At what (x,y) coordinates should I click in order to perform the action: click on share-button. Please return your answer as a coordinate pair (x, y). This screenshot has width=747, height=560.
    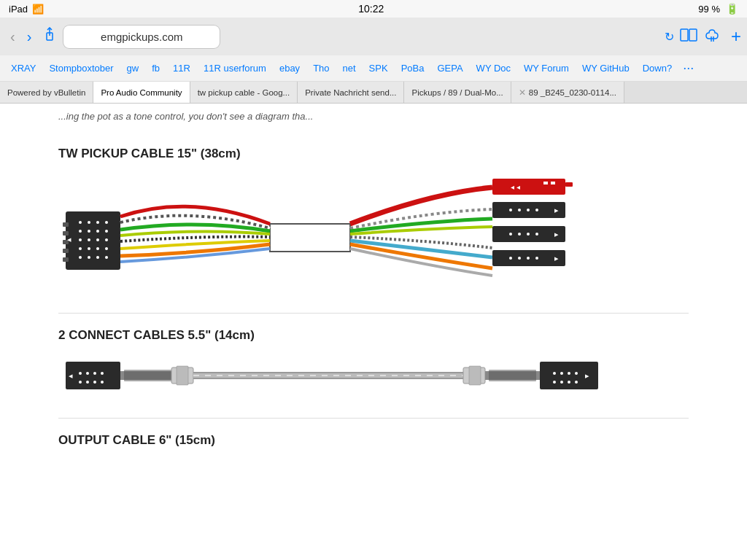
    Looking at the image, I should click on (50, 36).